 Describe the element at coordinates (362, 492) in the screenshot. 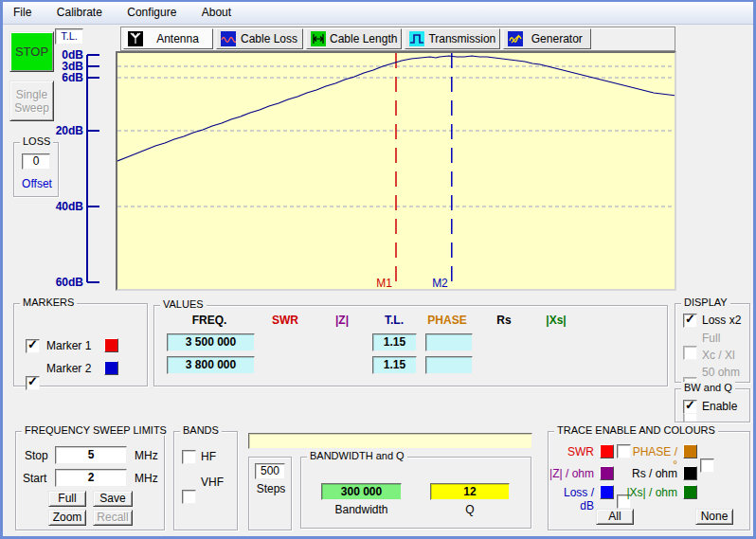

I see `bandwidth-readout: 300 000` at that location.